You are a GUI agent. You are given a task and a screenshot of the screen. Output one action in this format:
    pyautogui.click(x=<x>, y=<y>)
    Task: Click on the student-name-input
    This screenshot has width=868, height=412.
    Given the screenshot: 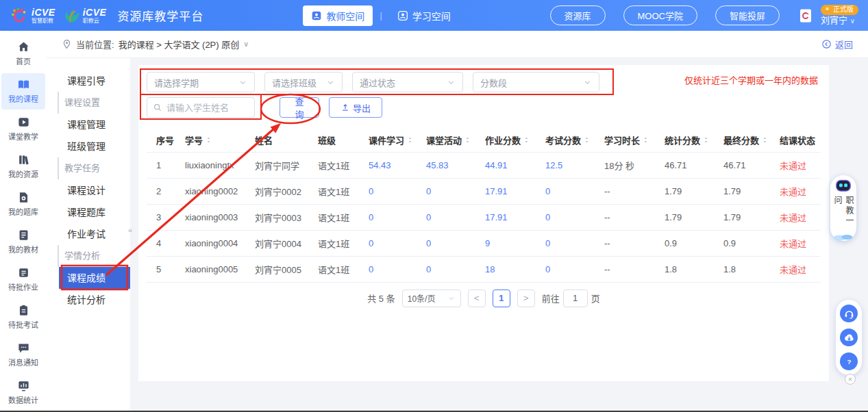 What is the action you would take?
    pyautogui.click(x=208, y=108)
    